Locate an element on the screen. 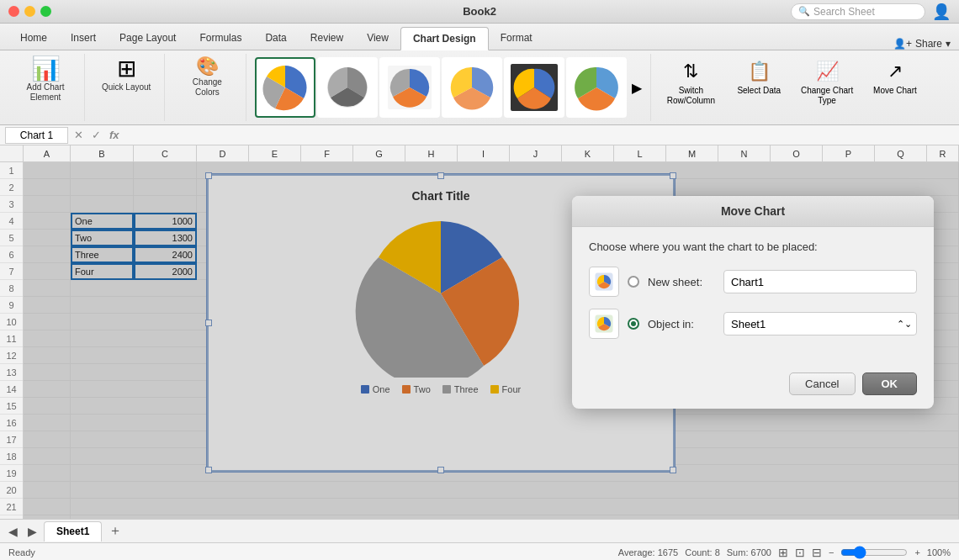 This screenshot has width=959, height=560. count-status: Count: 8 is located at coordinates (702, 552).